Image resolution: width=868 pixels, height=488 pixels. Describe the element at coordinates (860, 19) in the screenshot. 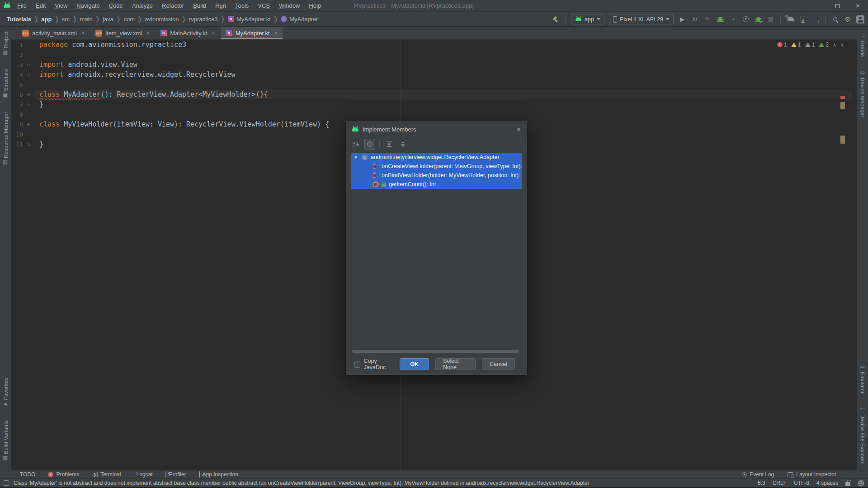

I see `avatar` at that location.